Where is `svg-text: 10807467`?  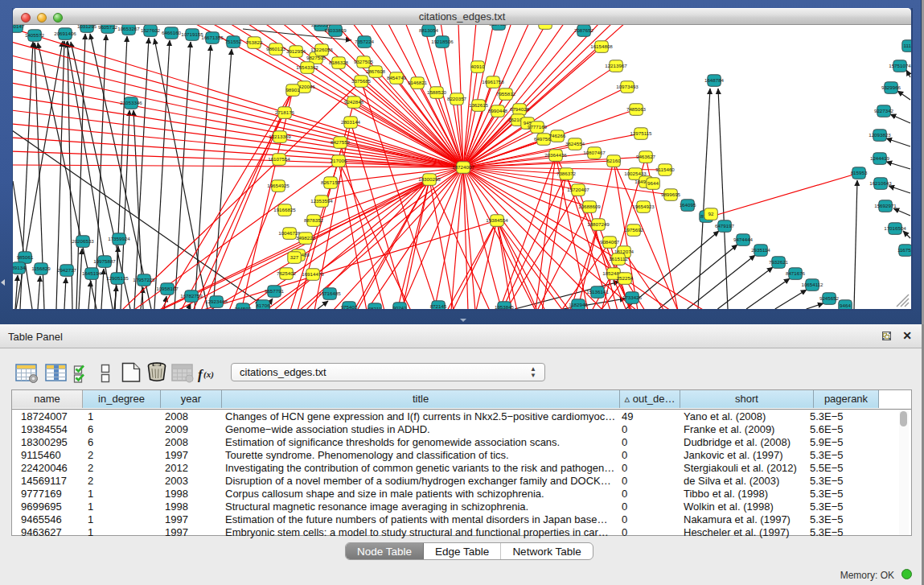
svg-text: 10807467 is located at coordinates (594, 153).